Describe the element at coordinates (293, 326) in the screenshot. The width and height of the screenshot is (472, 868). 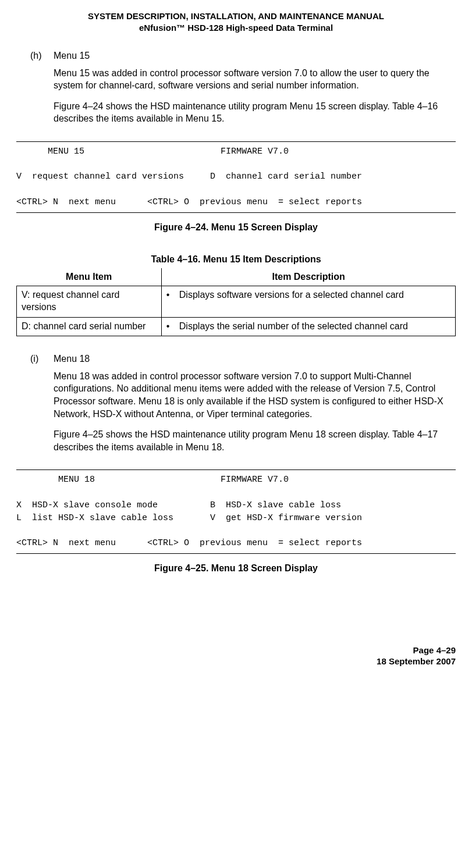
I see `table-cell-desc-text: Displays the serial number of the select…` at that location.